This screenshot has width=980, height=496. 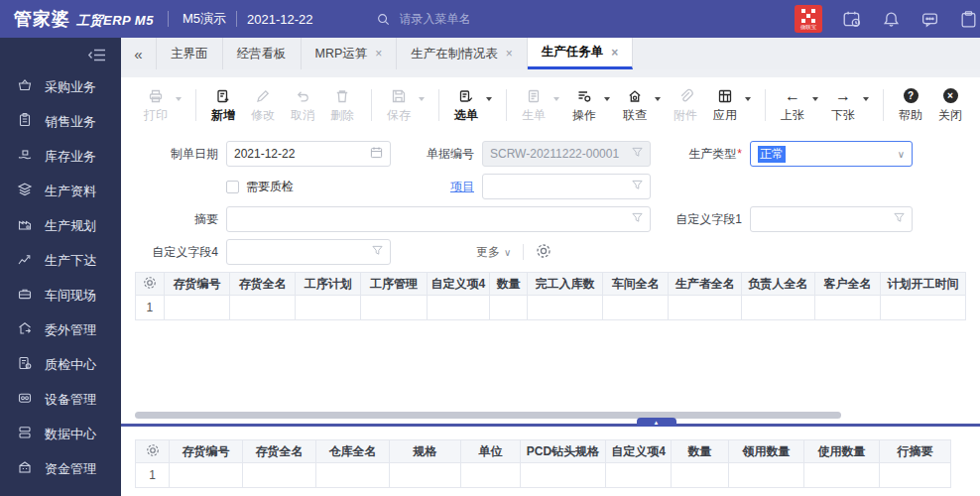 What do you see at coordinates (923, 284) in the screenshot?
I see `grid1-header: 计划开工时间` at bounding box center [923, 284].